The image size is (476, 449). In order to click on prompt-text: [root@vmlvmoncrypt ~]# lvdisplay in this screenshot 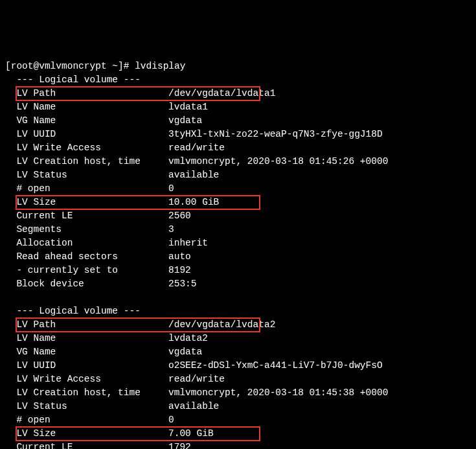, I will do `click(95, 66)`.